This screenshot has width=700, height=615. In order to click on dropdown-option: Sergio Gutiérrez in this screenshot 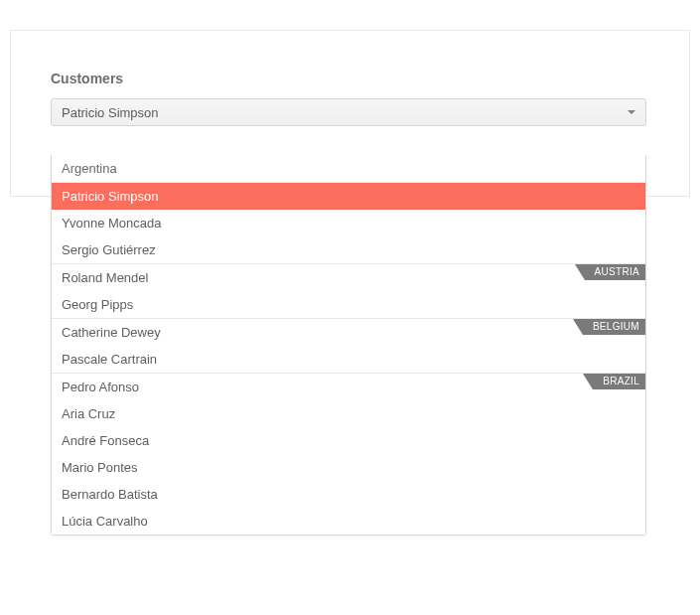, I will do `click(349, 250)`.